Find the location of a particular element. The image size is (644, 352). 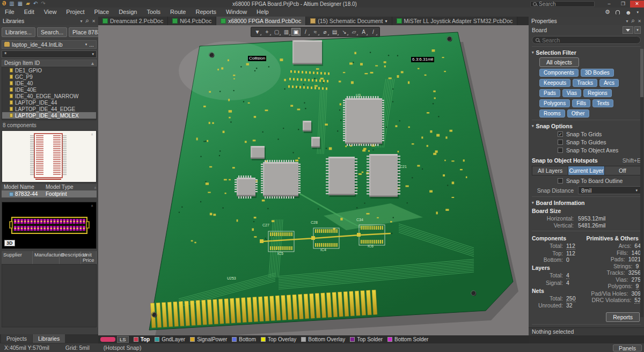

segment-current-layer: Current Layer is located at coordinates (586, 171).